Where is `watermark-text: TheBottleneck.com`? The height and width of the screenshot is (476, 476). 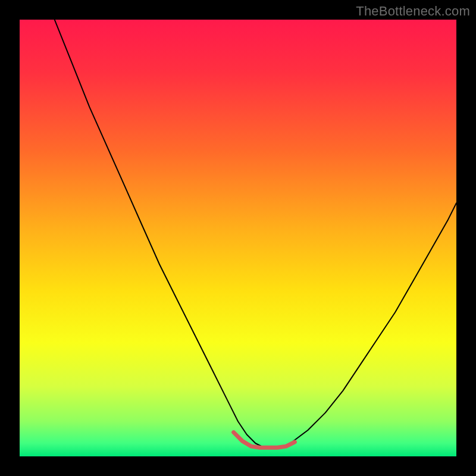 watermark-text: TheBottleneck.com is located at coordinates (413, 11).